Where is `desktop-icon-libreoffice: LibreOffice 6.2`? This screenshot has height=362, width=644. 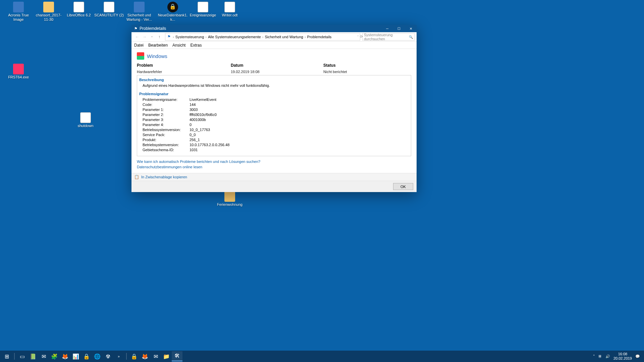
desktop-icon-libreoffice: LibreOffice 6.2 is located at coordinates (79, 9).